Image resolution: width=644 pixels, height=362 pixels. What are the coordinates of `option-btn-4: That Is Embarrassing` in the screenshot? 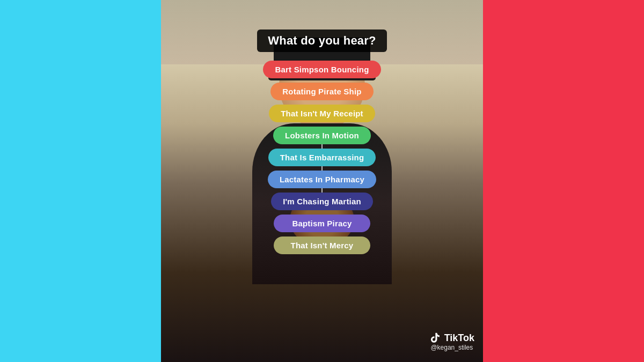 It's located at (322, 158).